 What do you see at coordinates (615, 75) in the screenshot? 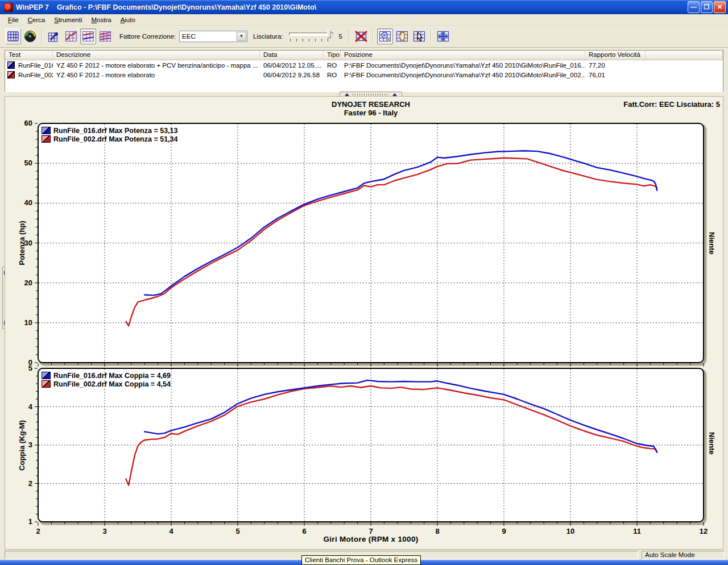
I see `run-rapporto: 76,01` at bounding box center [615, 75].